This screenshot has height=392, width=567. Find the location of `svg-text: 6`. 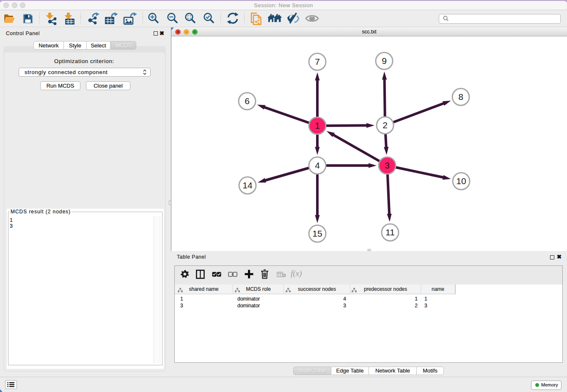

svg-text: 6 is located at coordinates (247, 101).